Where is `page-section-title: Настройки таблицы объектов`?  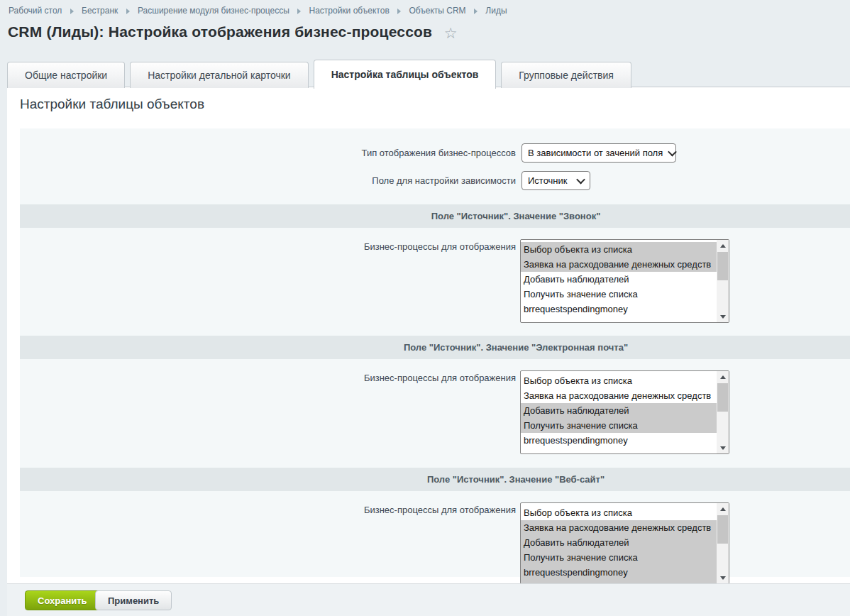
page-section-title: Настройки таблицы объектов is located at coordinates (112, 104).